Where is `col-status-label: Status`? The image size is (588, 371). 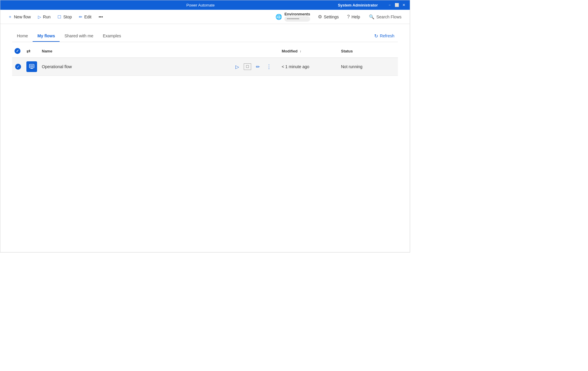 col-status-label: Status is located at coordinates (347, 51).